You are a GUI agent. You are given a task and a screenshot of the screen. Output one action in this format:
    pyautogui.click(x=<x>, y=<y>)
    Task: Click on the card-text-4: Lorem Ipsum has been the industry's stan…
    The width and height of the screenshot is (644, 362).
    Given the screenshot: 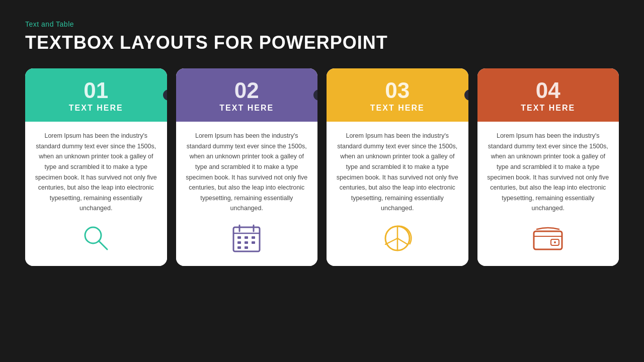 What is the action you would take?
    pyautogui.click(x=548, y=172)
    